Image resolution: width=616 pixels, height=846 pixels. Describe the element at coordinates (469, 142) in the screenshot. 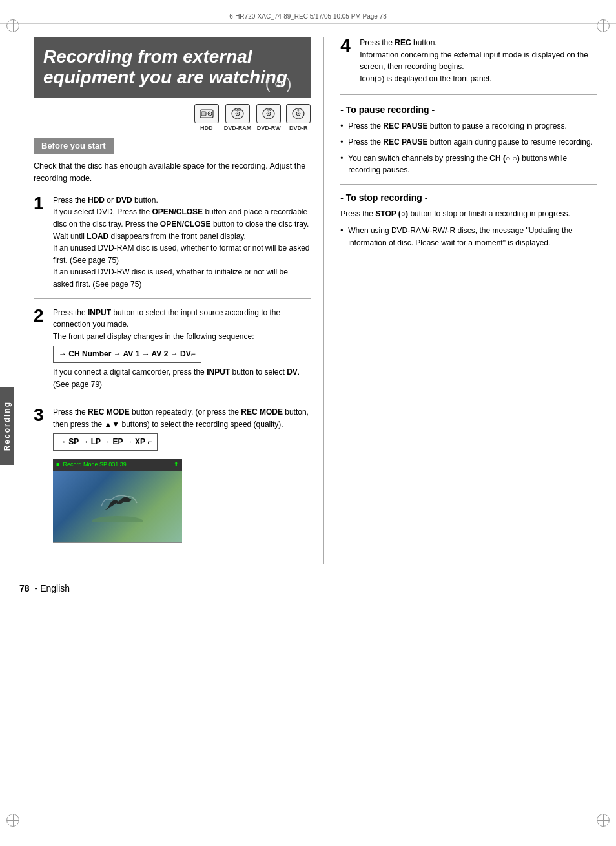

I see `pause-bullet-2: Press the REC PAUSE button again during …` at that location.